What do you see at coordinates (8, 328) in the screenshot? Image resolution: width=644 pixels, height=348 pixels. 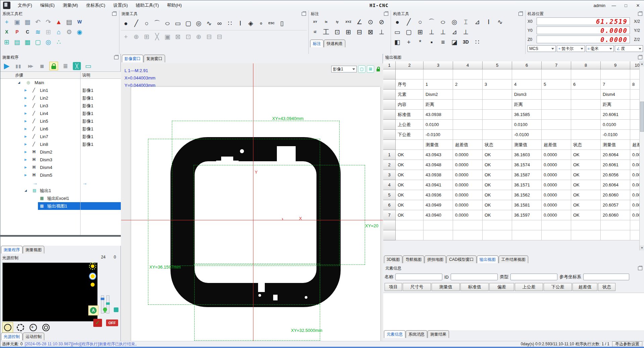 I see `light-solid-icon` at bounding box center [8, 328].